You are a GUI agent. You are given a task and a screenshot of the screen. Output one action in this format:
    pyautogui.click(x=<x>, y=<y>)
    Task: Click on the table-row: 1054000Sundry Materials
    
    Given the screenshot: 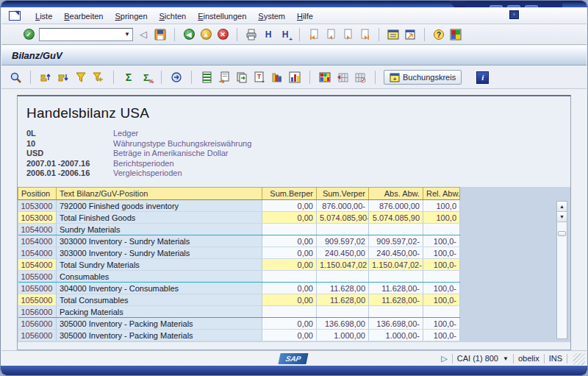 What is the action you would take?
    pyautogui.click(x=240, y=230)
    